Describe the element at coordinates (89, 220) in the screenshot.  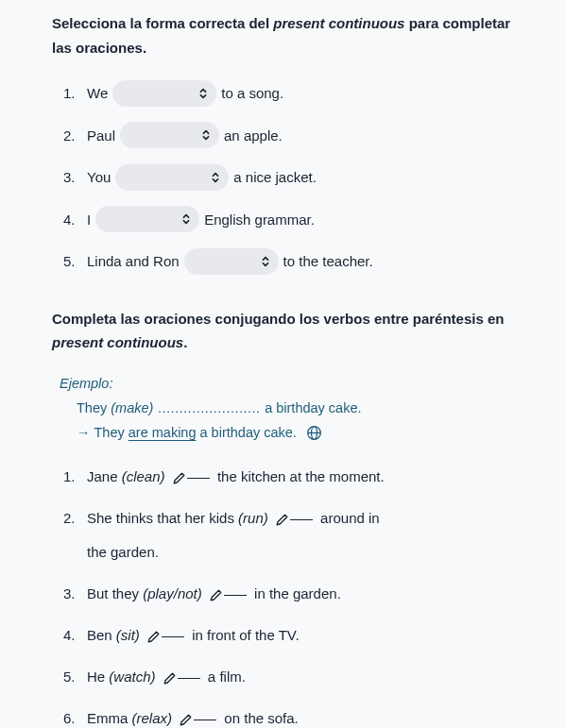
I see `sentence-before: I` at that location.